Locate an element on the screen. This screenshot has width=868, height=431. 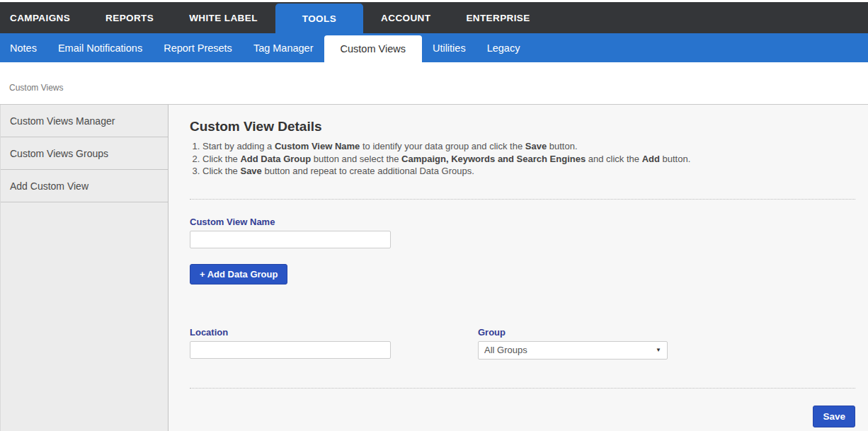
topnav-item-white-label: WHITE LABEL is located at coordinates (224, 18).